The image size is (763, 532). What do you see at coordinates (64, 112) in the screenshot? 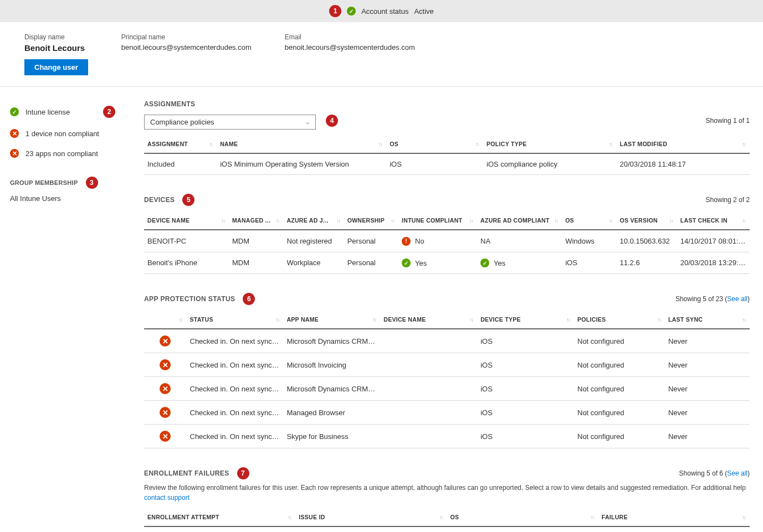
I see `status-intune-license: ✓ Intune license 2` at bounding box center [64, 112].